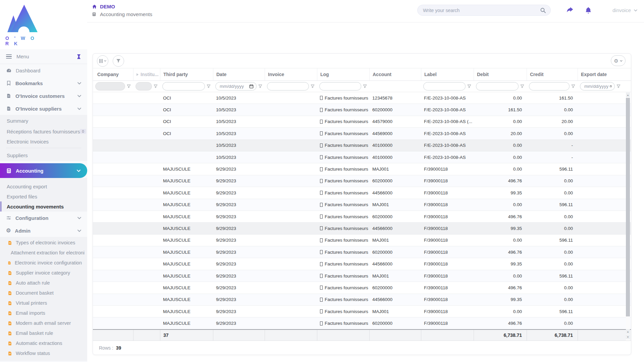 The image size is (644, 362). What do you see at coordinates (343, 74) in the screenshot?
I see `column-header-log: Log` at bounding box center [343, 74].